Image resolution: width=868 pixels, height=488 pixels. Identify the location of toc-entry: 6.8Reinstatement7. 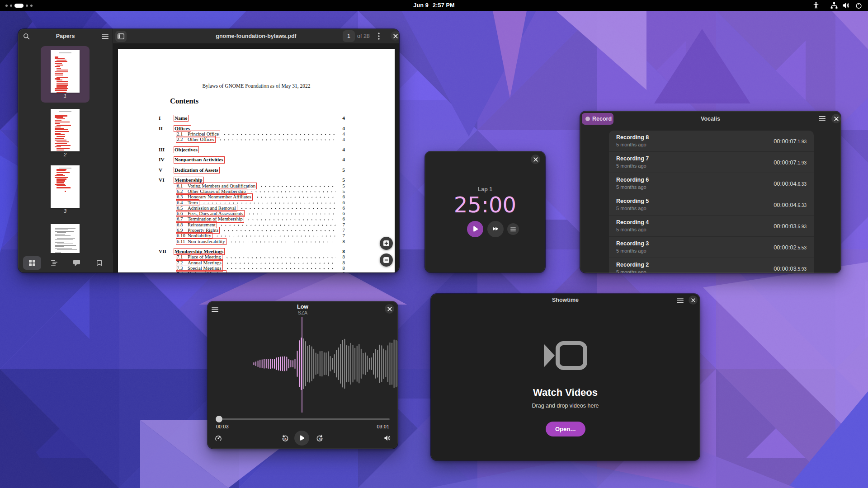
(252, 224).